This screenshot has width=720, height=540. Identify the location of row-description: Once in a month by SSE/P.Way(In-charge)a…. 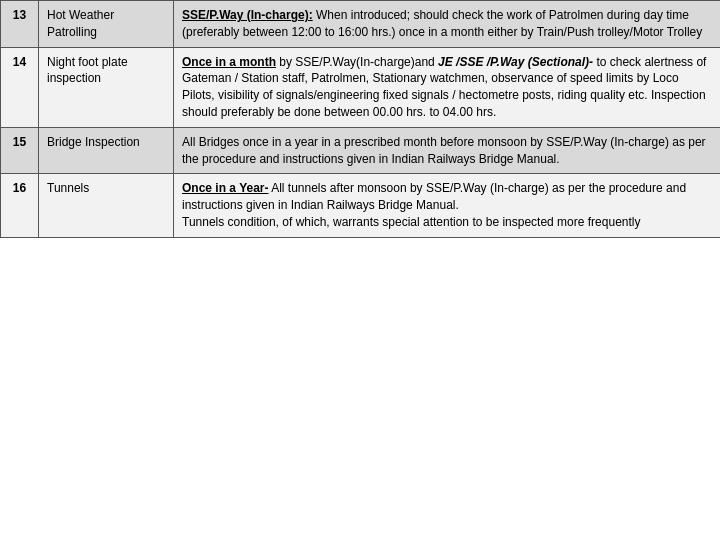
(448, 87).